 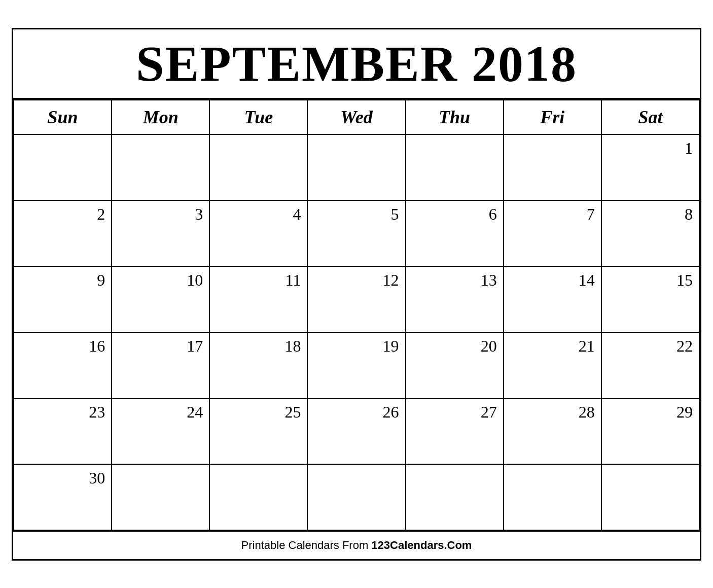 What do you see at coordinates (160, 117) in the screenshot?
I see `header-mon: Mon` at bounding box center [160, 117].